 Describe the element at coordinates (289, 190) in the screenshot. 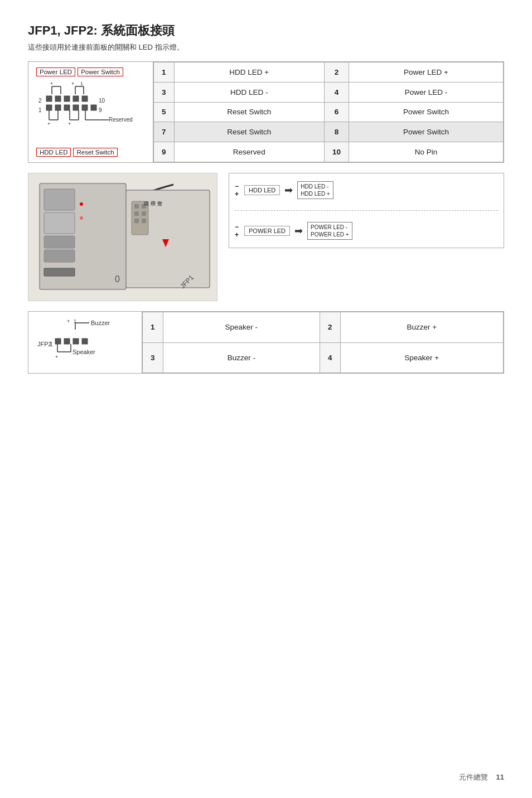

I see `arrow-icon: ➡` at that location.